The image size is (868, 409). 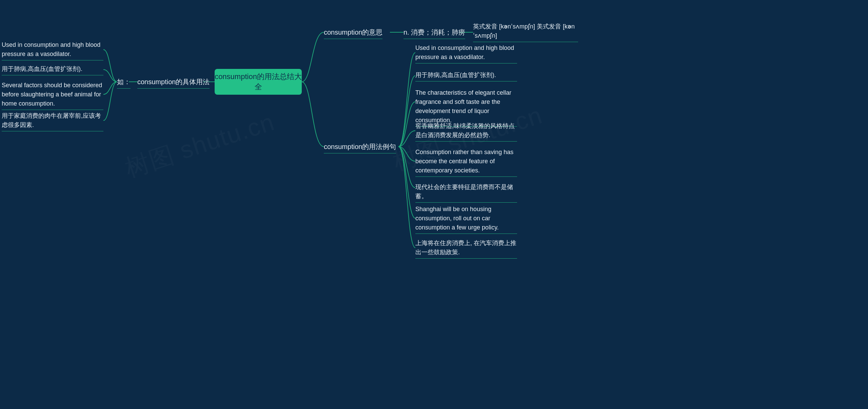 I want to click on example-item: 现代社会的主要特征是消费而不是储蓄。, so click(x=466, y=193).